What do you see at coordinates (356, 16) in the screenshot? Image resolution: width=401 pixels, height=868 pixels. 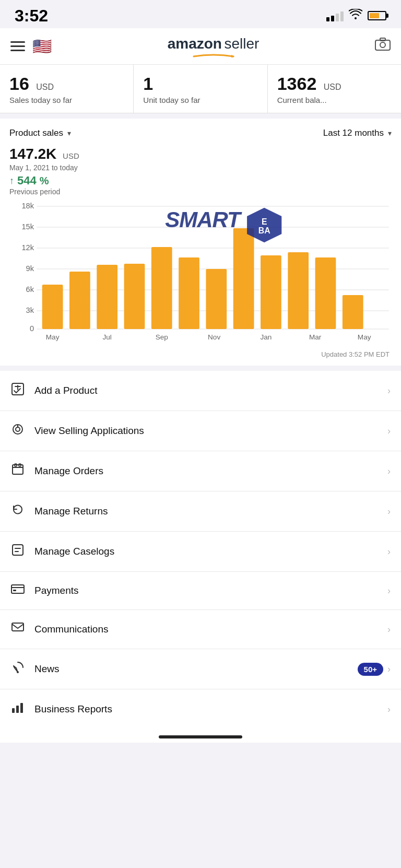 I see `status-icons` at bounding box center [356, 16].